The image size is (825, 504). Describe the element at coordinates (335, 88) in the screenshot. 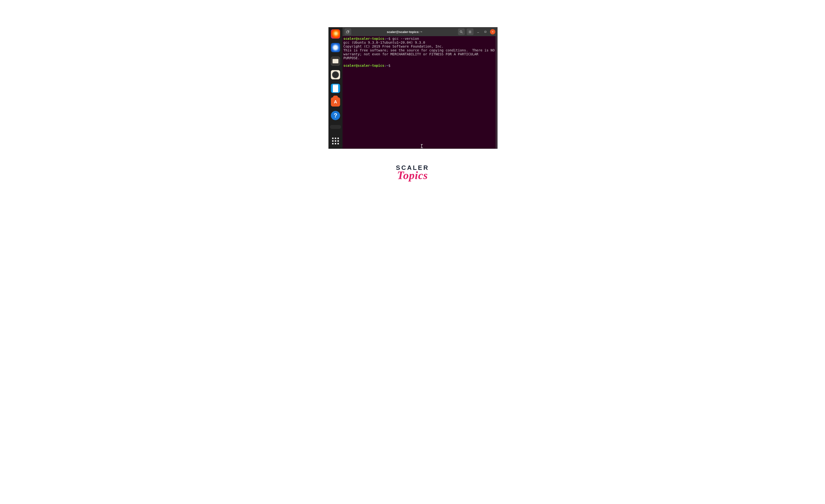

I see `libreoffice-writer-icon` at that location.